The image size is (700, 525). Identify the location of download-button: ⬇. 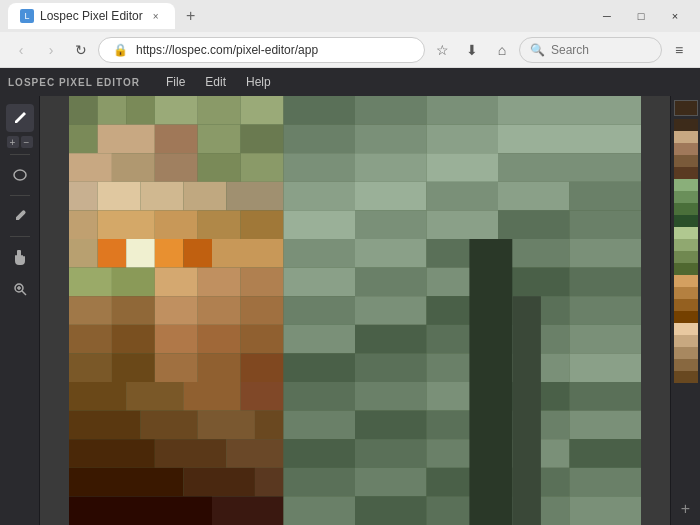
(472, 50).